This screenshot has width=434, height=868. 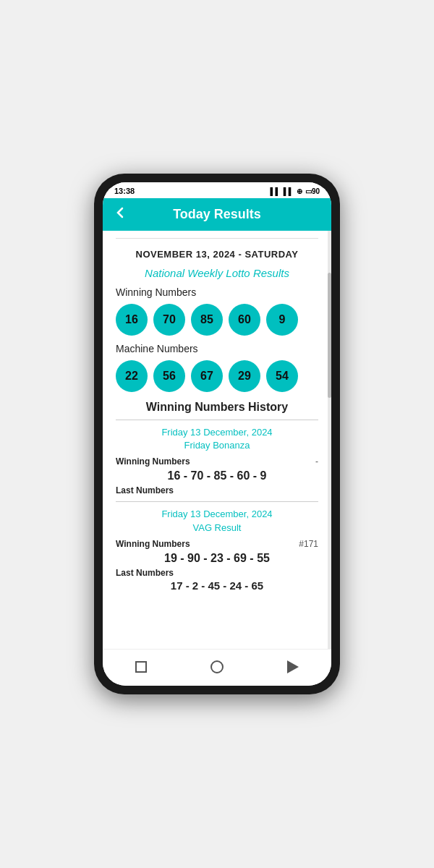 I want to click on triangle-icon, so click(x=293, y=667).